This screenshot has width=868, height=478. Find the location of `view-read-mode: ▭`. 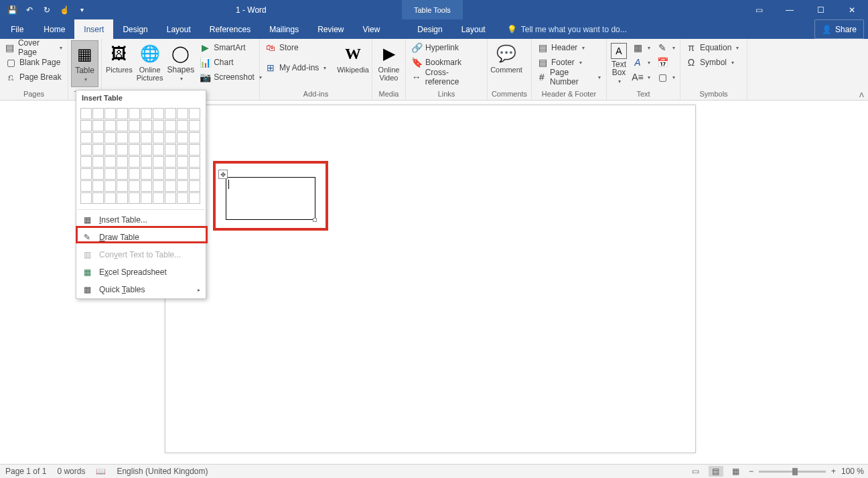

view-read-mode: ▭ is located at coordinates (696, 471).